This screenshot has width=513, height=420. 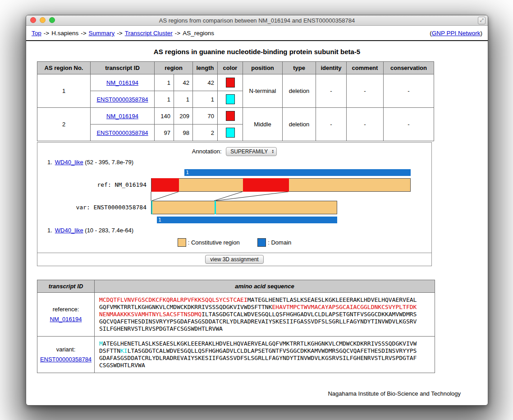 What do you see at coordinates (236, 116) in the screenshot?
I see `table-row: 2 NM_016194 140 209 70 Middle deletion -…` at bounding box center [236, 116].